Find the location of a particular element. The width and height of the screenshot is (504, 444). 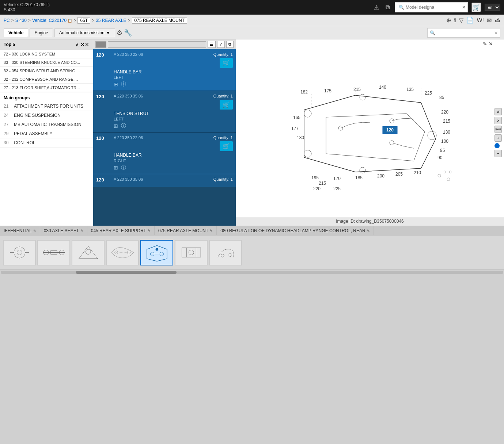

thumb-tab-1: 030 AXLE SHAFT ✎ is located at coordinates (64, 231).